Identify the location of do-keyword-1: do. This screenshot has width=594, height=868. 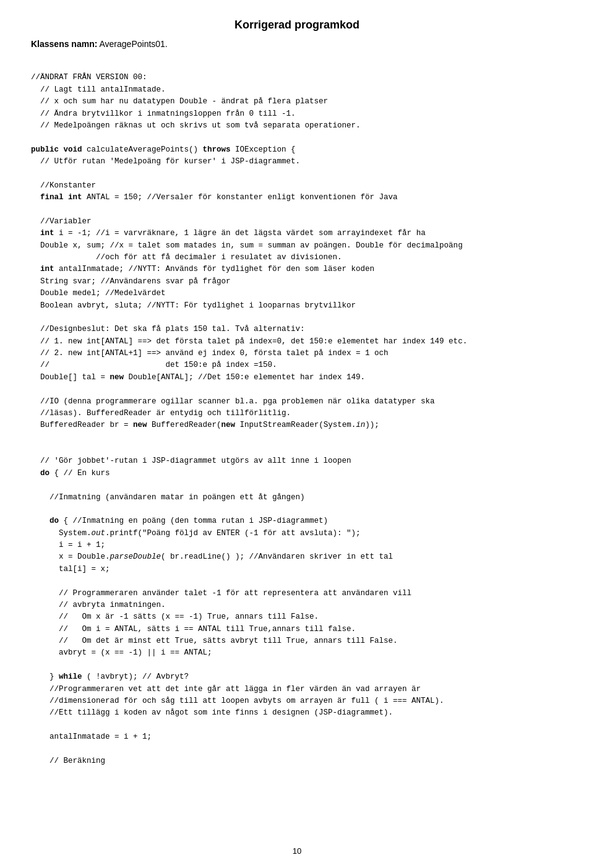
(45, 473).